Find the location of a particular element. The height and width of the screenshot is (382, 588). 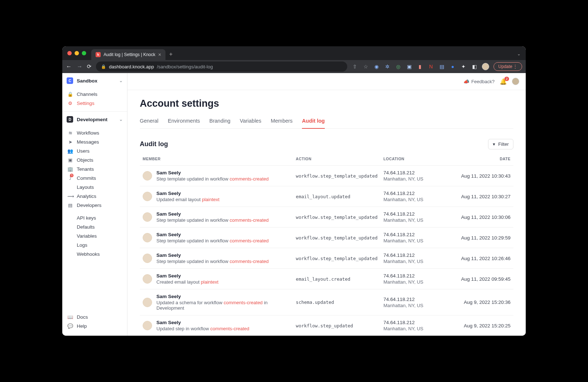

tab-general: General is located at coordinates (149, 122).